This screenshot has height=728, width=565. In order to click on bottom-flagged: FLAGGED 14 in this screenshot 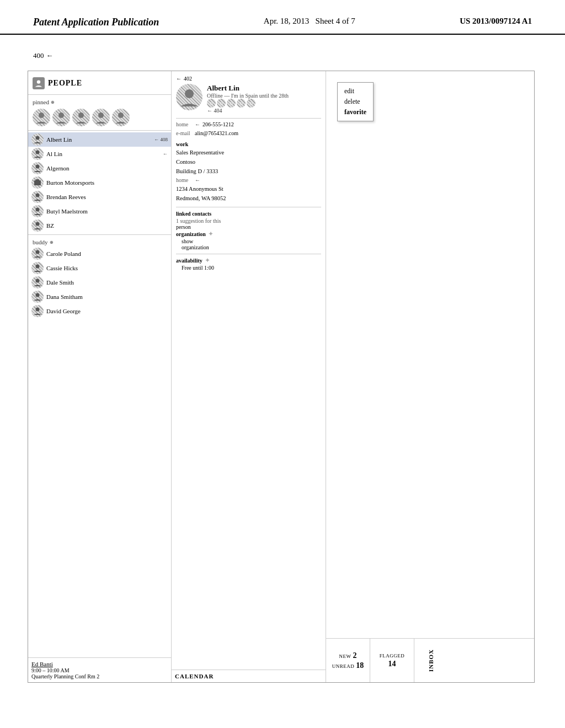, I will do `click(392, 661)`.